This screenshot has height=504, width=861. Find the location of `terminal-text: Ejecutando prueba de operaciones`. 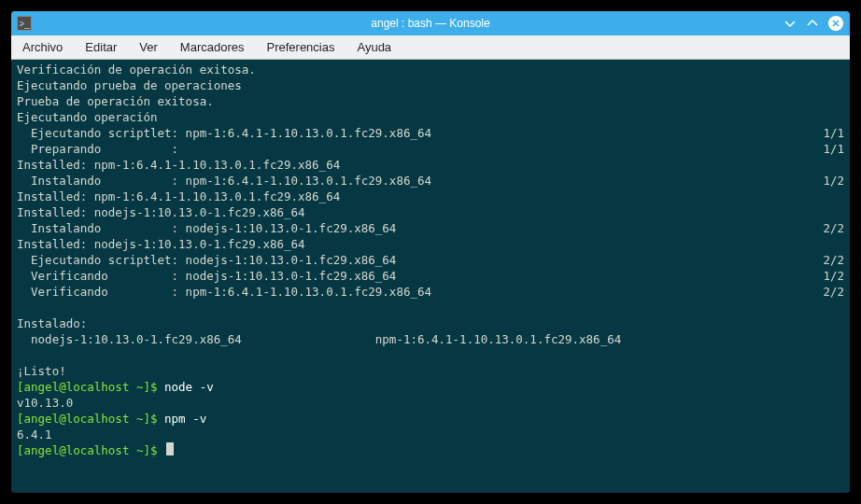

terminal-text: Ejecutando prueba de operaciones is located at coordinates (430, 86).